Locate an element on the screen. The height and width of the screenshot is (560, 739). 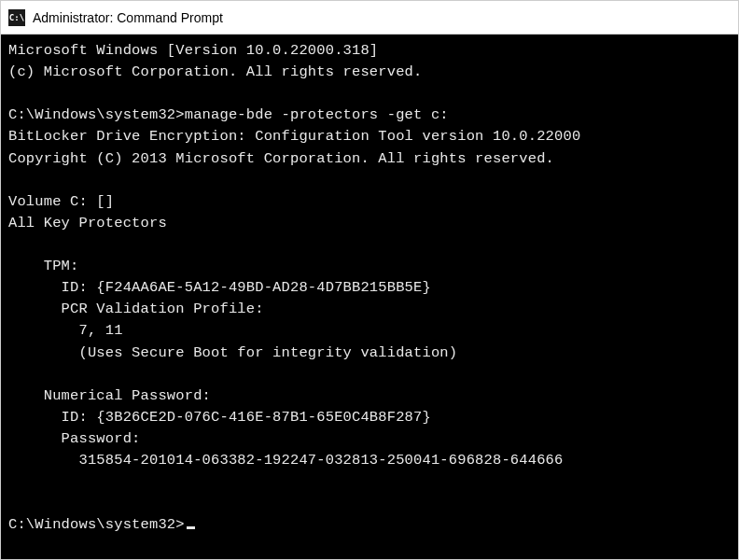
copyright-line: (c) Microsoft Corporation. All rights re… is located at coordinates (216, 72).